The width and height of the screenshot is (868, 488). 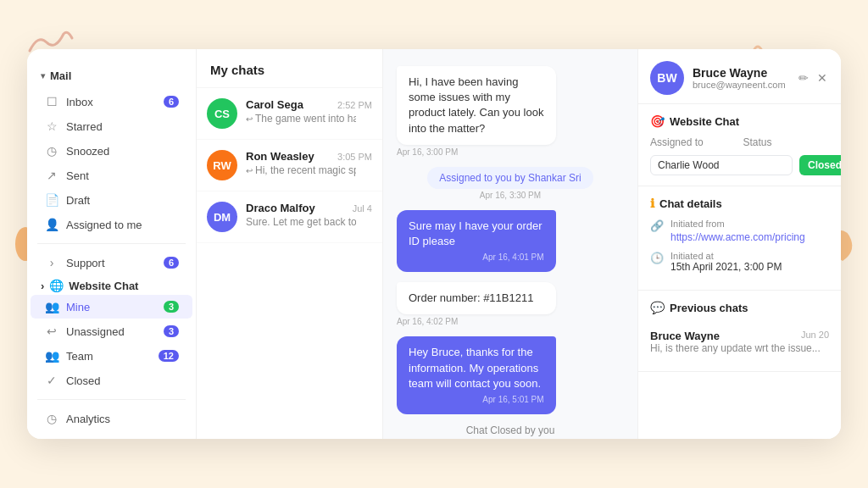 I want to click on sidebar-item-team-label: Team, so click(x=108, y=356).